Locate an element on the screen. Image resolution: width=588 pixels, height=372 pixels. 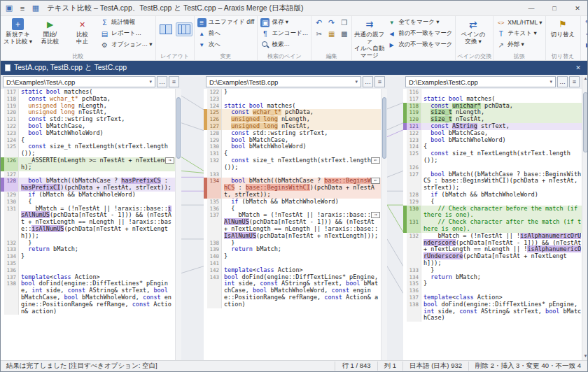
cut-button: ✂ is located at coordinates (319, 34).